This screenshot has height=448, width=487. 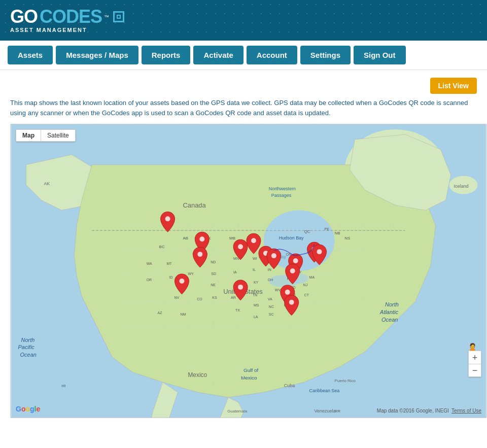 I want to click on svg-text: KS, so click(x=215, y=297).